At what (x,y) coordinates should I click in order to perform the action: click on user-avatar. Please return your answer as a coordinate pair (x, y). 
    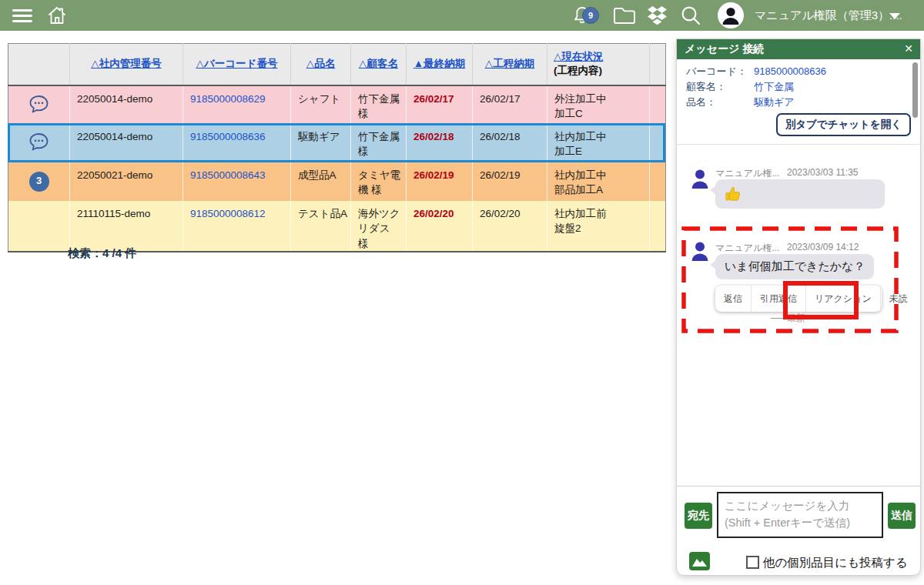
    Looking at the image, I should click on (731, 15).